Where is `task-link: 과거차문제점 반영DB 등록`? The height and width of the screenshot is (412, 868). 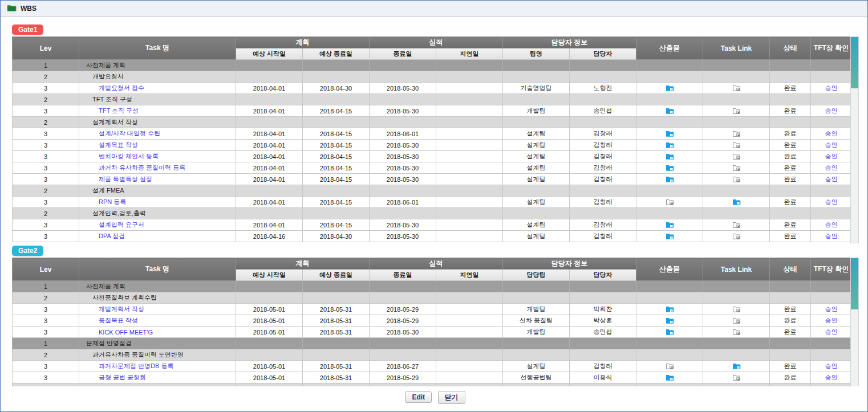 task-link: 과거차문제점 반영DB 등록 is located at coordinates (136, 366).